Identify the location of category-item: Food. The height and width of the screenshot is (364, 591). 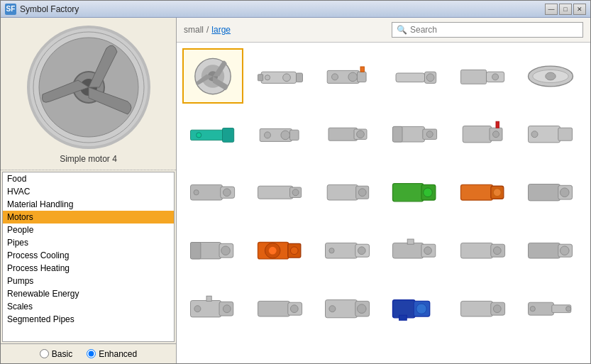
(88, 179).